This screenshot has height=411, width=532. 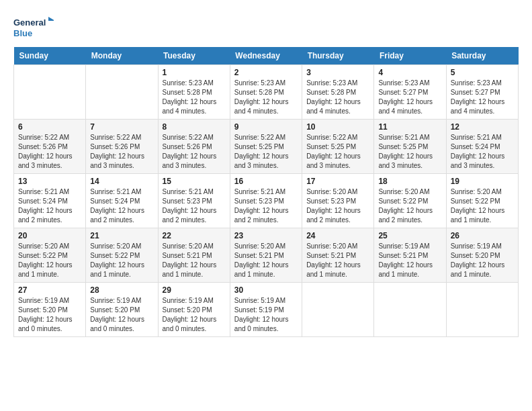 What do you see at coordinates (122, 310) in the screenshot?
I see `calendar-cell: 28Sunrise: 5:19 AM Sunset: 5:20 PM Dayli…` at bounding box center [122, 310].